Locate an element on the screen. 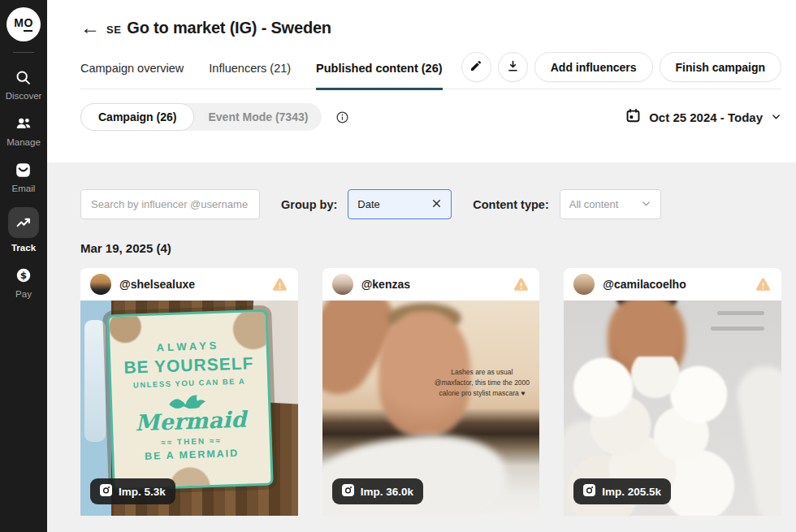 This screenshot has width=796, height=532. tab-published-content: Published content (26) is located at coordinates (379, 71).